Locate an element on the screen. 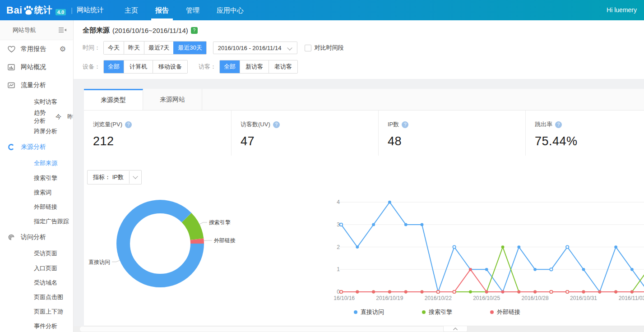 The height and width of the screenshot is (332, 644). visitor-new-button: 新访客 is located at coordinates (254, 67).